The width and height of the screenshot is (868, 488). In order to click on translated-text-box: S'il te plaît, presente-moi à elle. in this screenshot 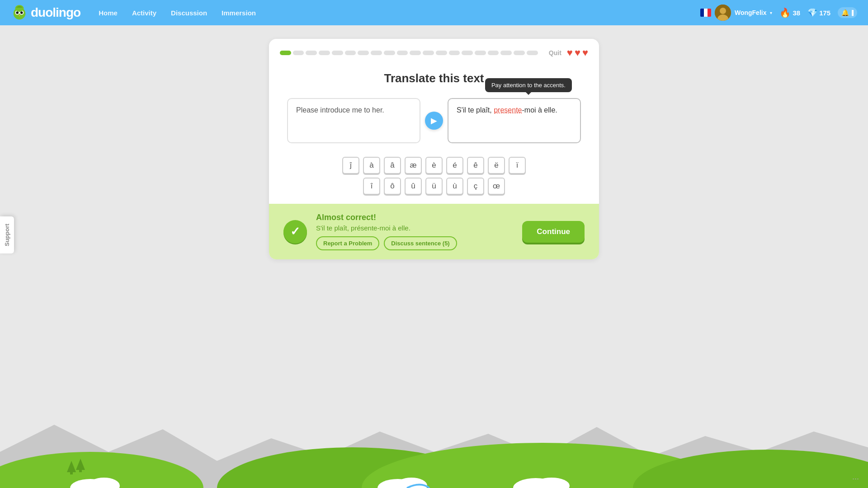, I will do `click(514, 121)`.